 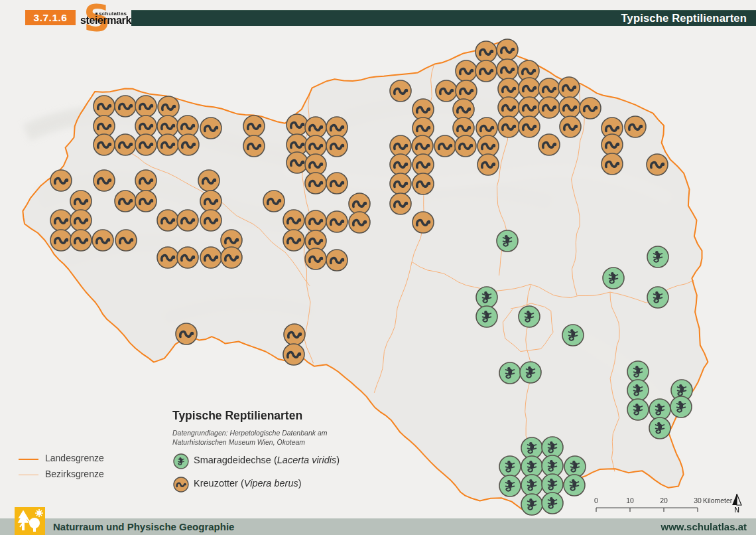 I want to click on legend-source-line2: Naturhistorischen Museum Wien, Ökoteam, so click(x=272, y=442).